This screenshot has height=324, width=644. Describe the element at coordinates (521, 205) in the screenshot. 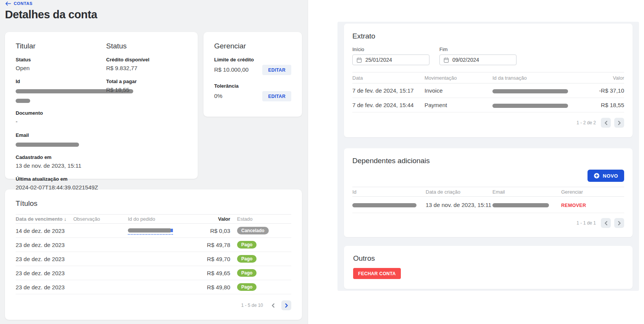

I see `redacted-dependent-email` at that location.